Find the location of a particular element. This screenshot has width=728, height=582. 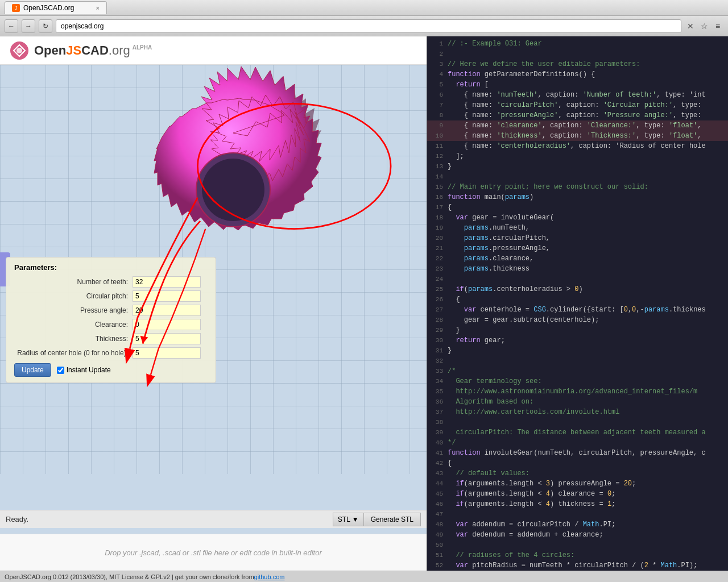

toolbar-icons: ✕ ☆ ≡ is located at coordinates (704, 26).